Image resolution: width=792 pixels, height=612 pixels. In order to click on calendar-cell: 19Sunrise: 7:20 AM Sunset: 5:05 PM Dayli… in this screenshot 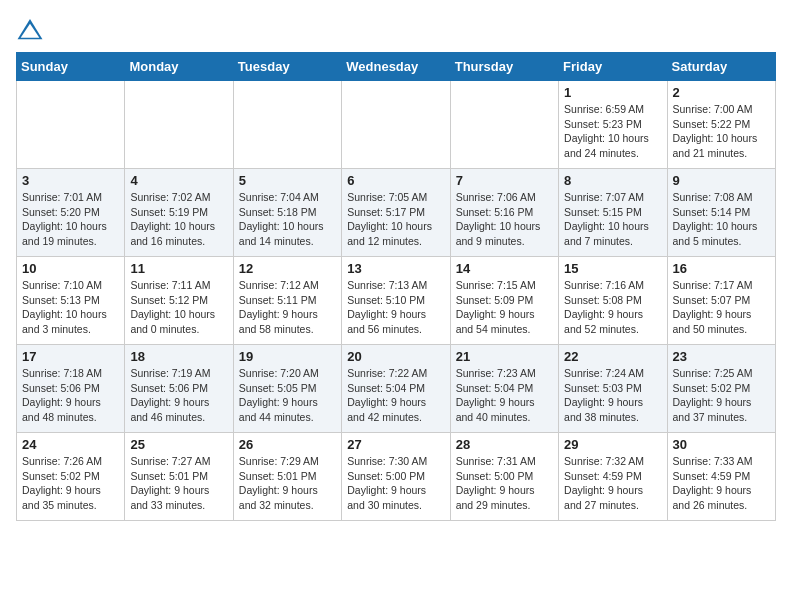, I will do `click(287, 389)`.